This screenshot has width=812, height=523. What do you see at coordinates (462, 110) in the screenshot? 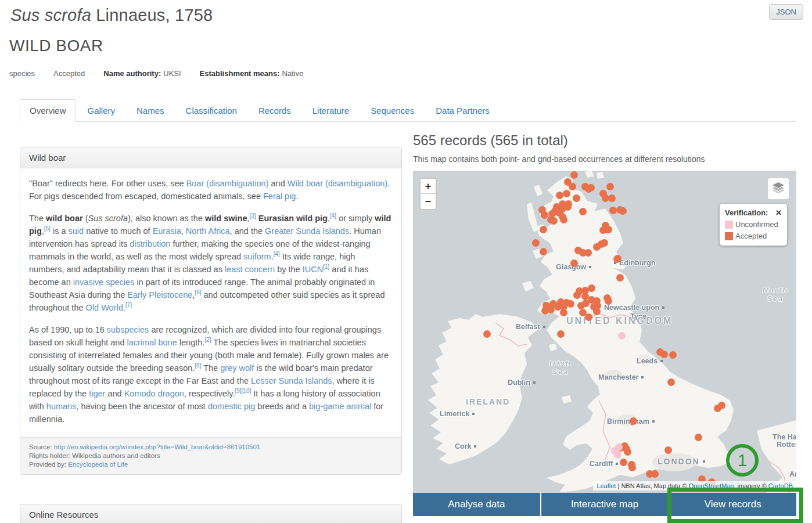
I see `tab-data-partners: Data Partners` at bounding box center [462, 110].